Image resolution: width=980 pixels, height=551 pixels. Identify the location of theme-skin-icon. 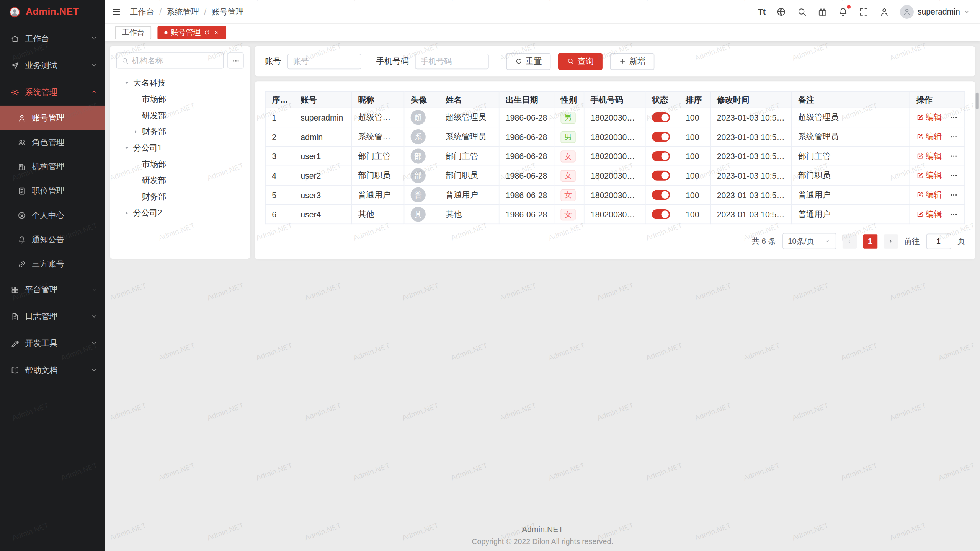
(823, 11).